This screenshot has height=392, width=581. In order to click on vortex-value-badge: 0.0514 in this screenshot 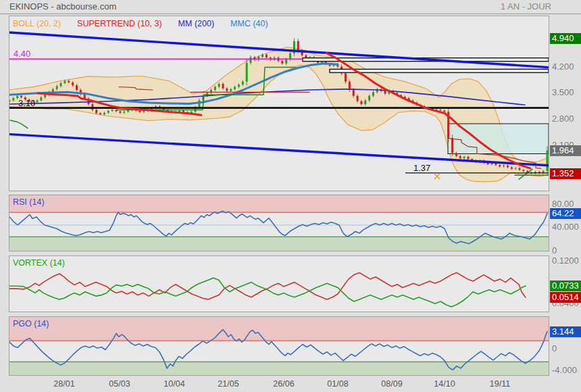, I will do `click(565, 297)`.